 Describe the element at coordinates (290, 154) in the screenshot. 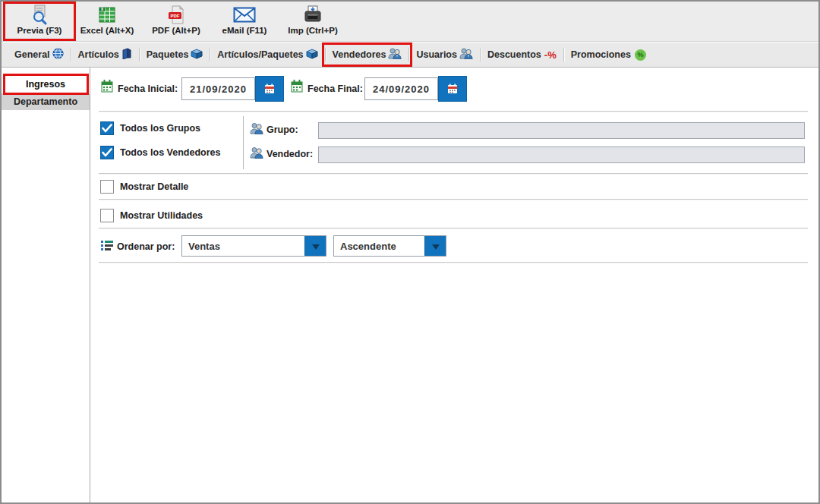

I see `vendedor-label: Vendedor:` at that location.